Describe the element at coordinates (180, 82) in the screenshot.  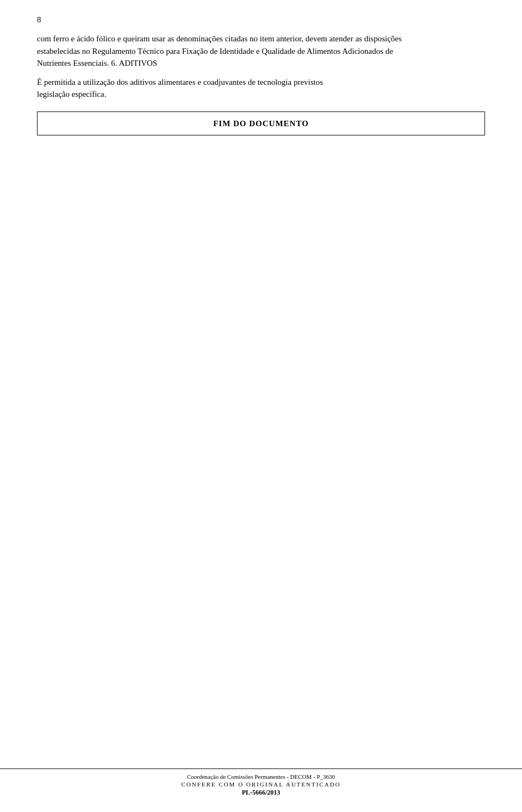
I see `paragraph-2-text: É permitida a utilização dos aditivos al…` at that location.